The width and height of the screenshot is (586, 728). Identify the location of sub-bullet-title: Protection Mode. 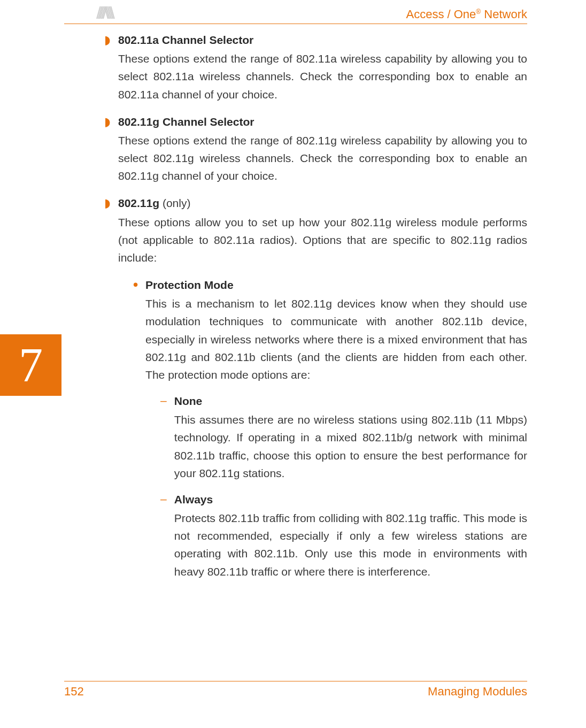
(189, 285).